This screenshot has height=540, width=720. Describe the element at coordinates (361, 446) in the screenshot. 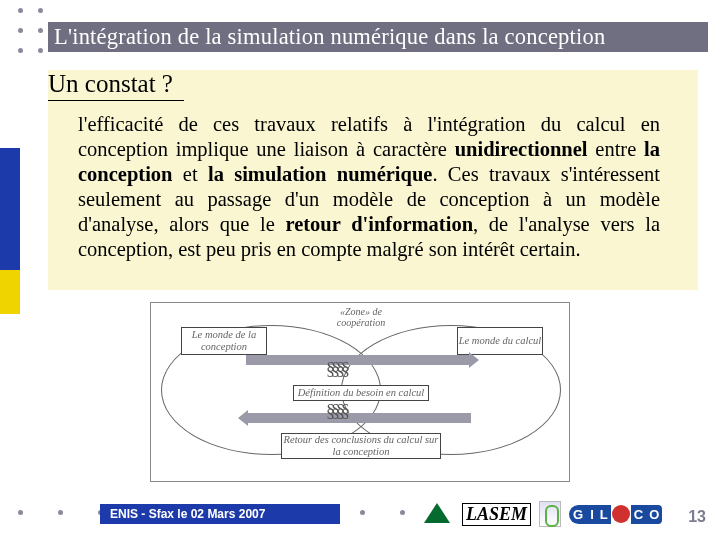

I see `box-retour: Retour des conclusions du calcul sur la …` at that location.